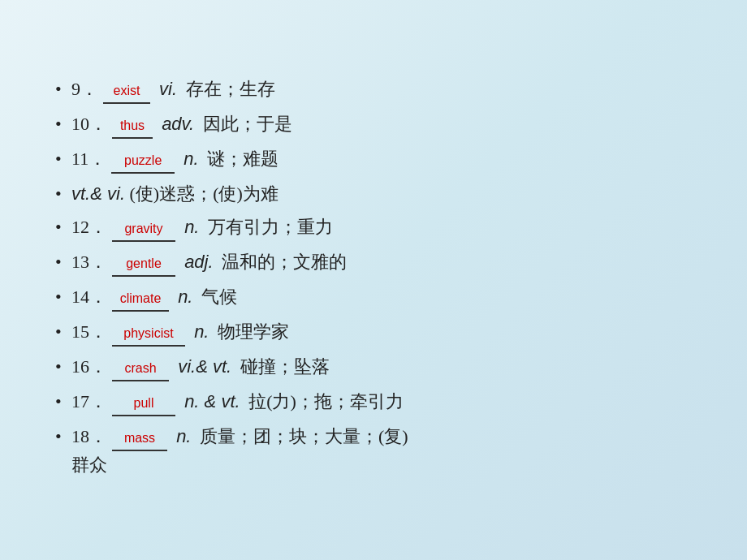  Describe the element at coordinates (217, 297) in the screenshot. I see `def-climate: 气候` at that location.